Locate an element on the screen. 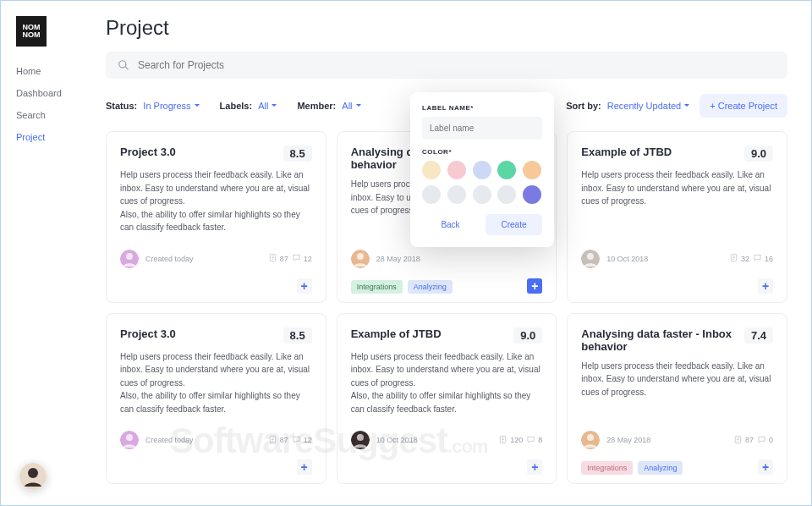 The image size is (812, 506). labels-dropdown: All is located at coordinates (267, 106).